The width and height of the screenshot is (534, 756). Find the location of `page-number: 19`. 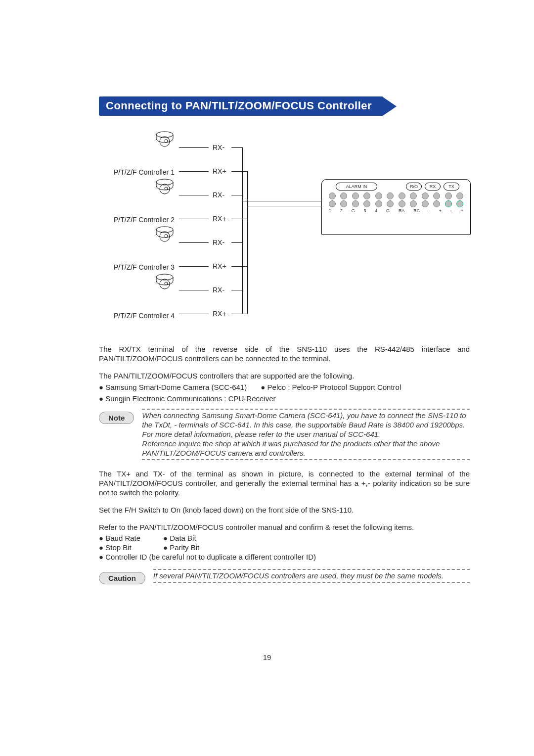

page-number: 19 is located at coordinates (267, 657).